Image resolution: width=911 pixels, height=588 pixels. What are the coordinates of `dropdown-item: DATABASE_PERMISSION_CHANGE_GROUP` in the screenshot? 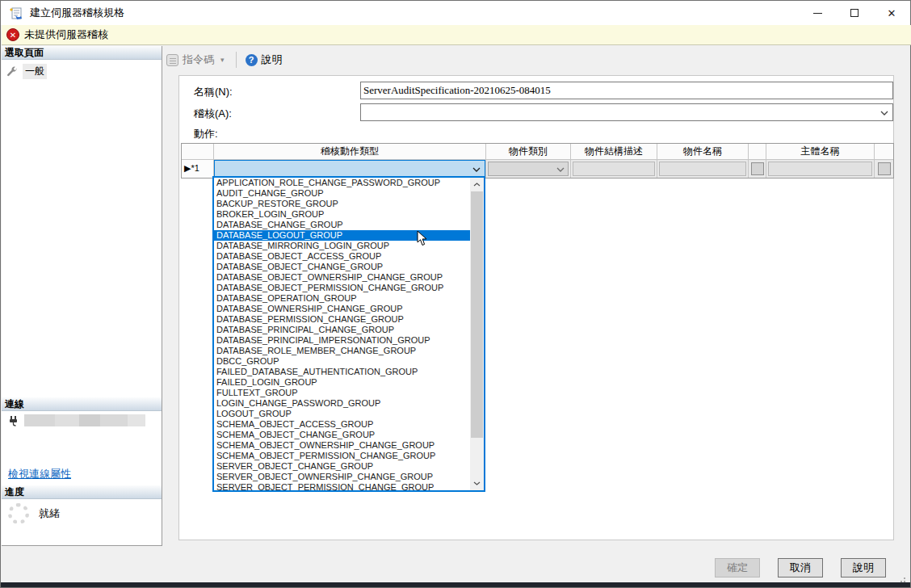 It's located at (342, 320).